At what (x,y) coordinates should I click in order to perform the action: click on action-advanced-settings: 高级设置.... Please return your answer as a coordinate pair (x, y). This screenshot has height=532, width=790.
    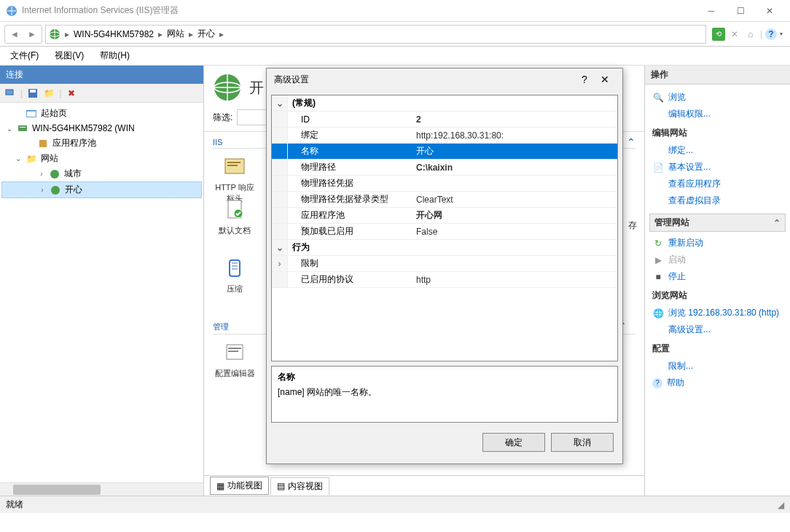
    Looking at the image, I should click on (717, 329).